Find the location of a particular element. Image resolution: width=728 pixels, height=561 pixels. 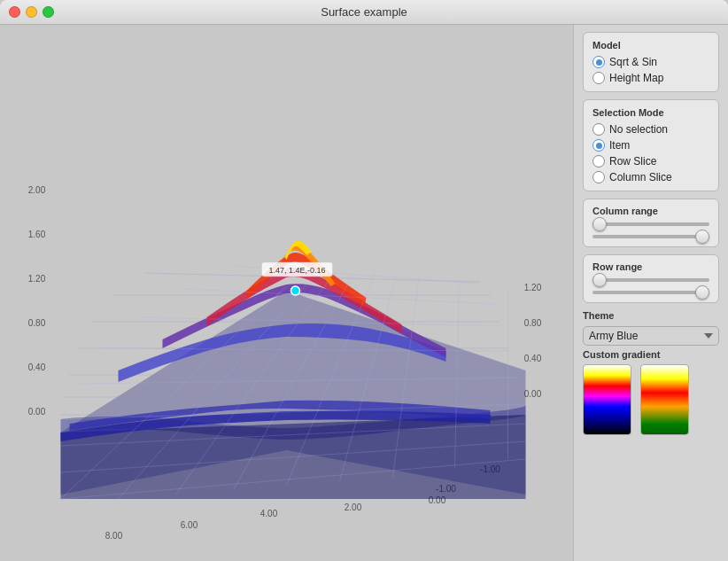

close-button is located at coordinates (14, 12).